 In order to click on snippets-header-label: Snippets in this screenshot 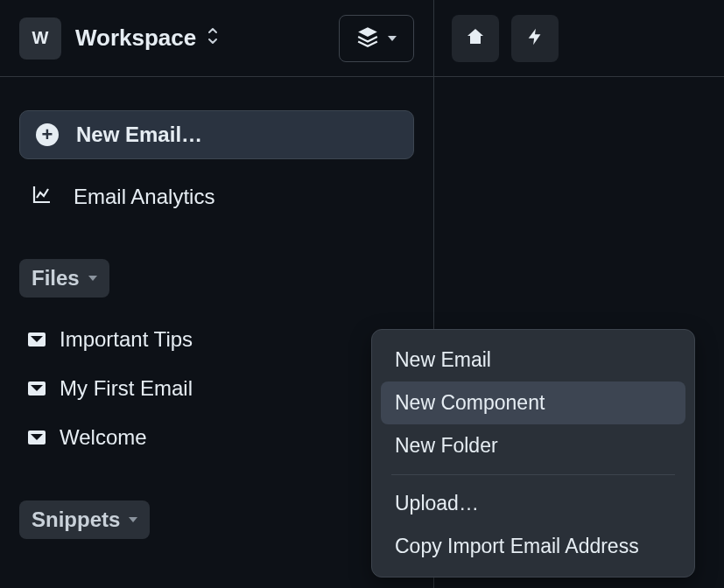, I will do `click(75, 520)`.